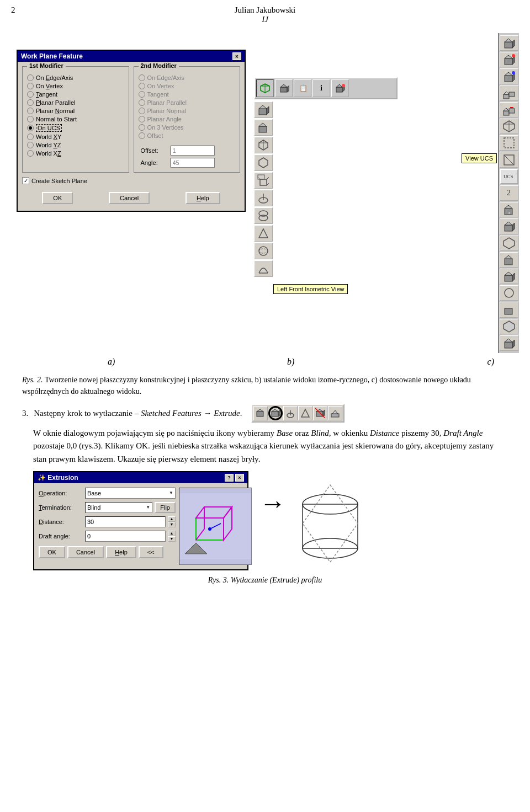 This screenshot has height=812, width=530. Describe the element at coordinates (187, 119) in the screenshot. I see `radio-planar-angle: Planar Angle` at that location.